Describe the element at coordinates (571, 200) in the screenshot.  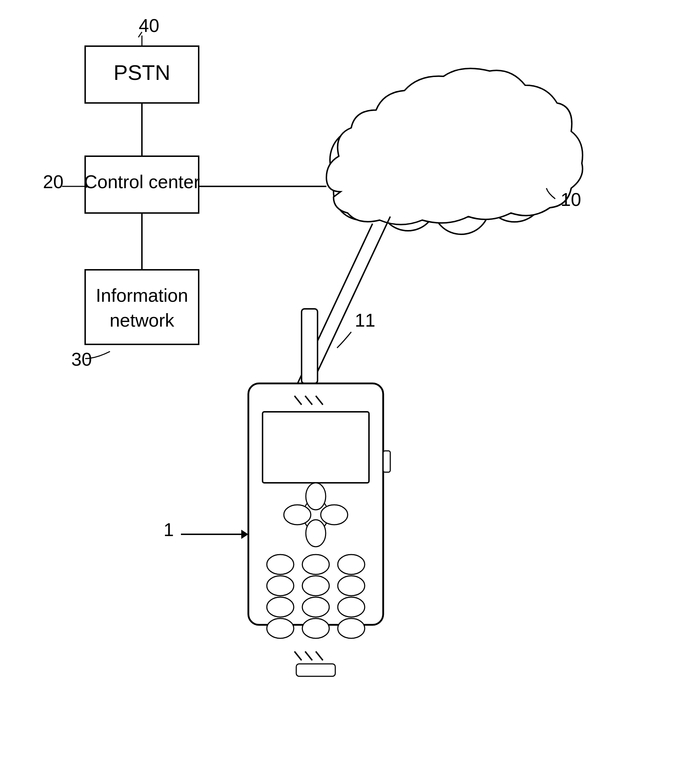
I see `ref-10-label: 10` at that location.